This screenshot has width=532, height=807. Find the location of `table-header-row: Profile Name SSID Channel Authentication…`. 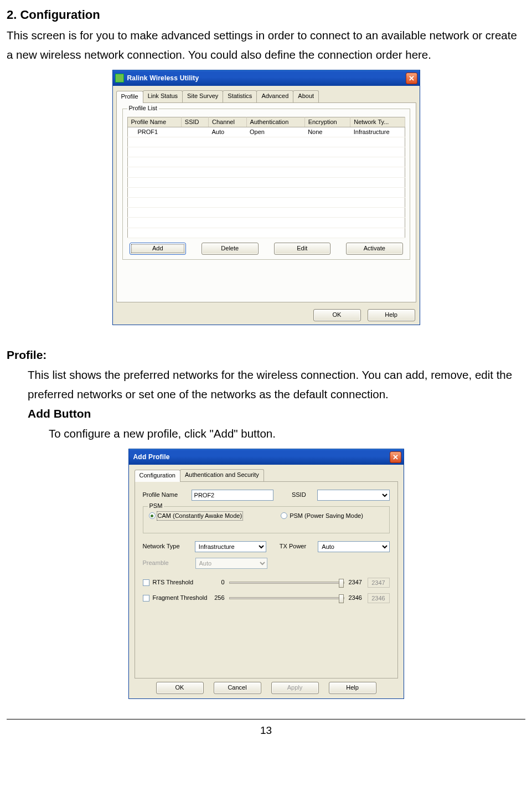

table-header-row: Profile Name SSID Channel Authentication… is located at coordinates (266, 122).